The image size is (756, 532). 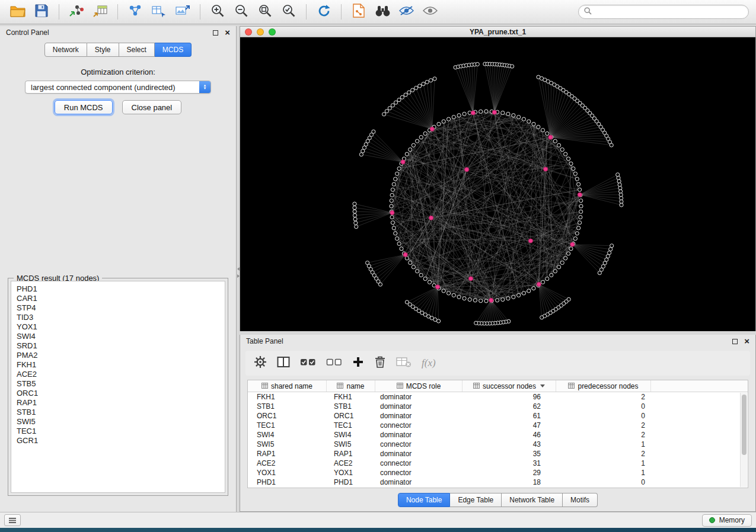 I want to click on memory-button: Memory, so click(x=727, y=520).